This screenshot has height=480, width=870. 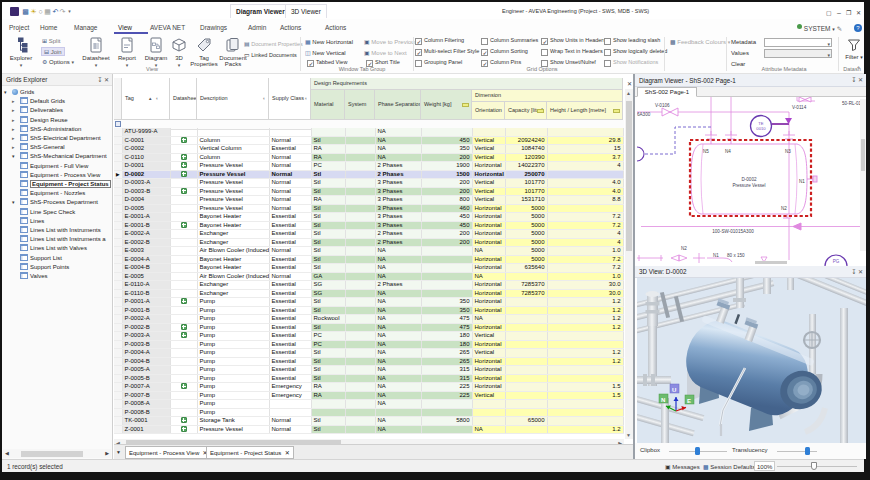 I want to click on svg-text: 80 x 150, so click(x=736, y=256).